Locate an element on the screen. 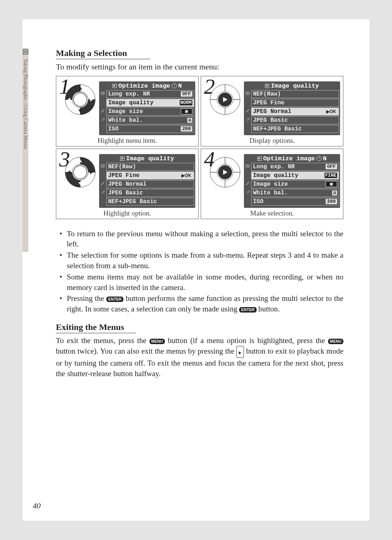 This screenshot has height=540, width=392. step-4: 4 Optimize imageN Long exp. NROFF is located at coordinates (272, 184).